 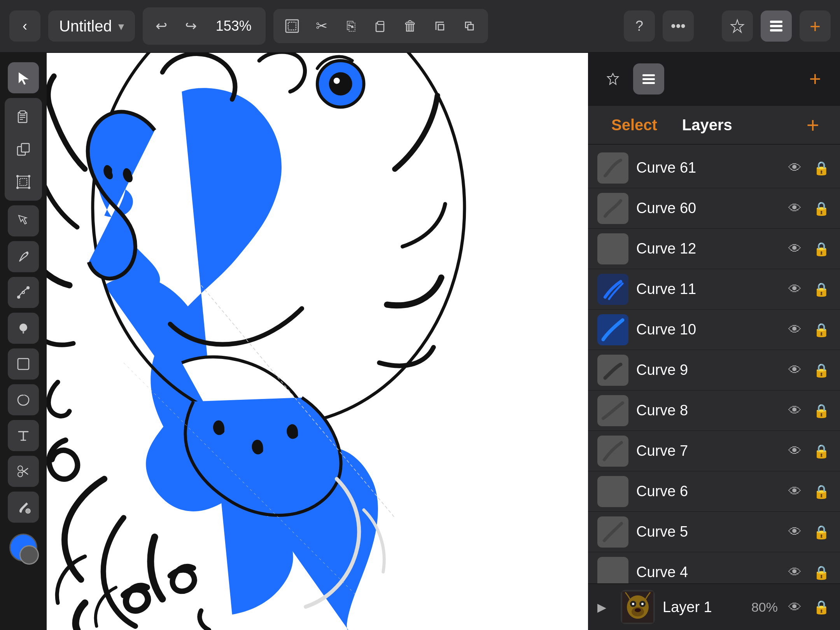 I want to click on layer-thumb-curve61, so click(x=613, y=168).